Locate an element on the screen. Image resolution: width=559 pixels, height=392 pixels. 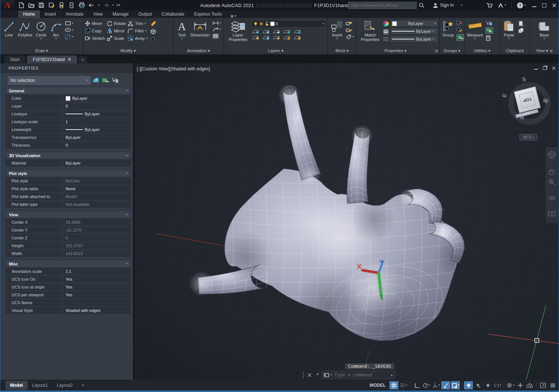
panel-layers-footer: Layers ▾ is located at coordinates (276, 51).